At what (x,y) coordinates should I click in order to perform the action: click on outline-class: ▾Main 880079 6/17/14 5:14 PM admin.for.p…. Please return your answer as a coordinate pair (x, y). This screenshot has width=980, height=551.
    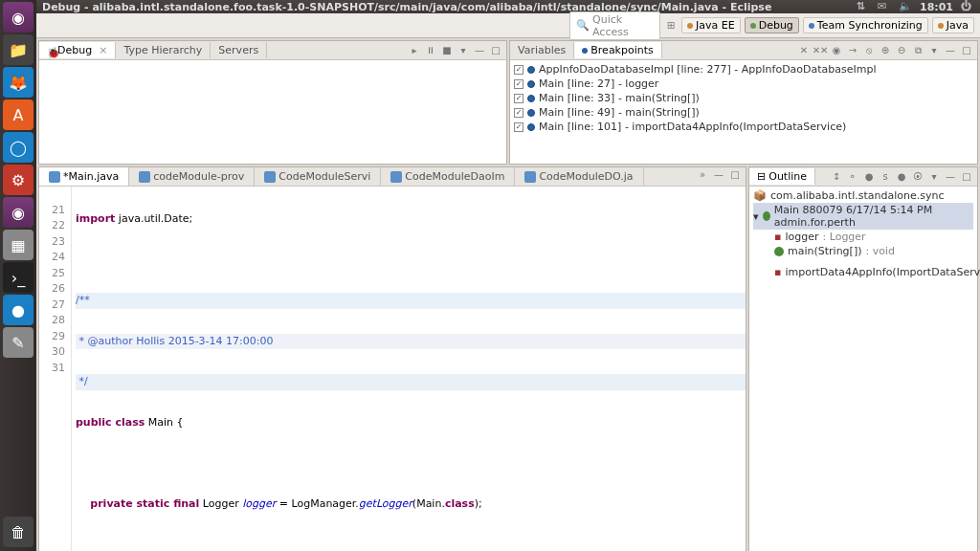
    Looking at the image, I should click on (863, 216).